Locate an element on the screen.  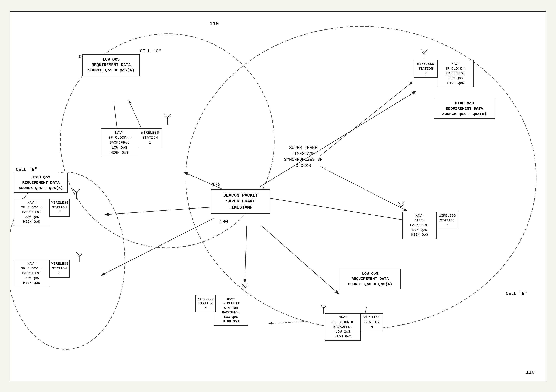
ws1-box: WIRELESS STATION 1 is located at coordinates (150, 138).